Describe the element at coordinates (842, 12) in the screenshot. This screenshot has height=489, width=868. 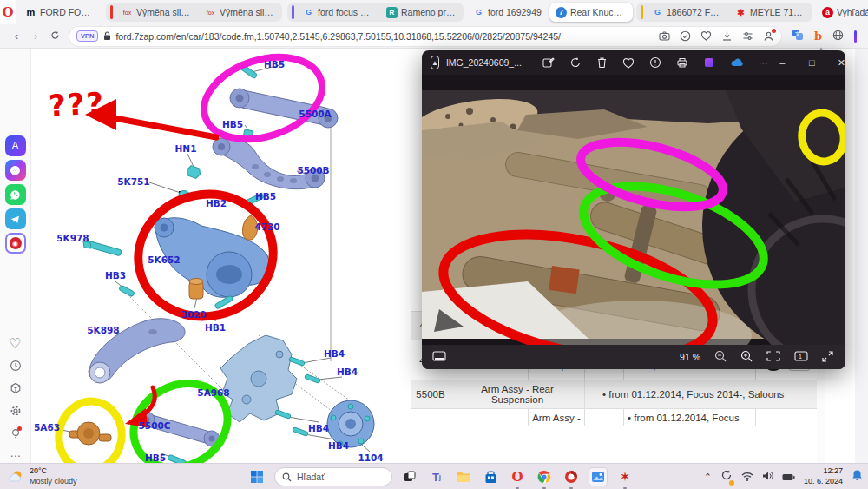
I see `browser-tab: aVyhľadávanie` at that location.